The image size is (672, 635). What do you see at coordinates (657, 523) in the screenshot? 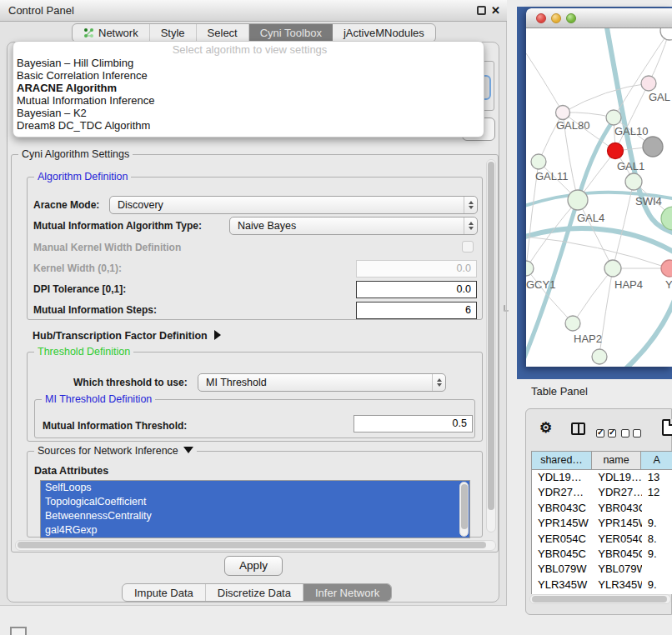
I see `cell: 9.` at bounding box center [657, 523].